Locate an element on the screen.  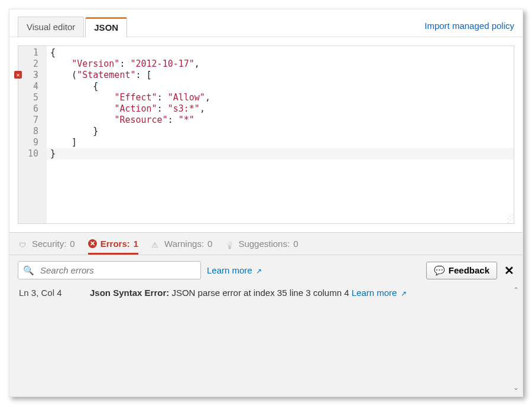
gutter-line: 10 is located at coordinates (31, 154).